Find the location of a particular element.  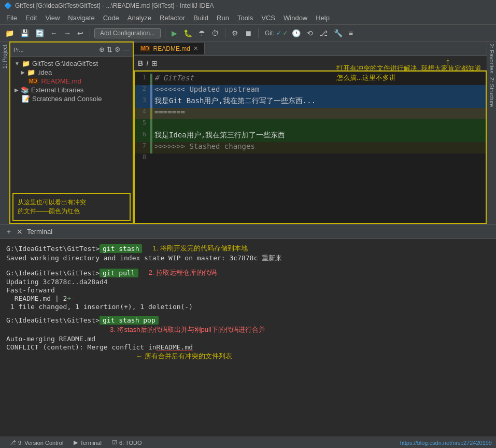

term-readme-diff: README.md | 2 is located at coordinates (36, 299).